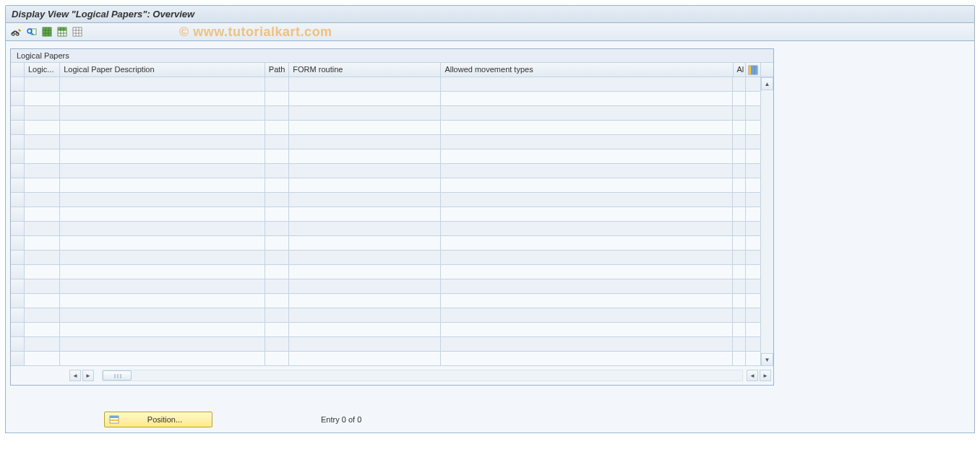 The width and height of the screenshot is (980, 452). I want to click on v-scroll-track, so click(768, 222).